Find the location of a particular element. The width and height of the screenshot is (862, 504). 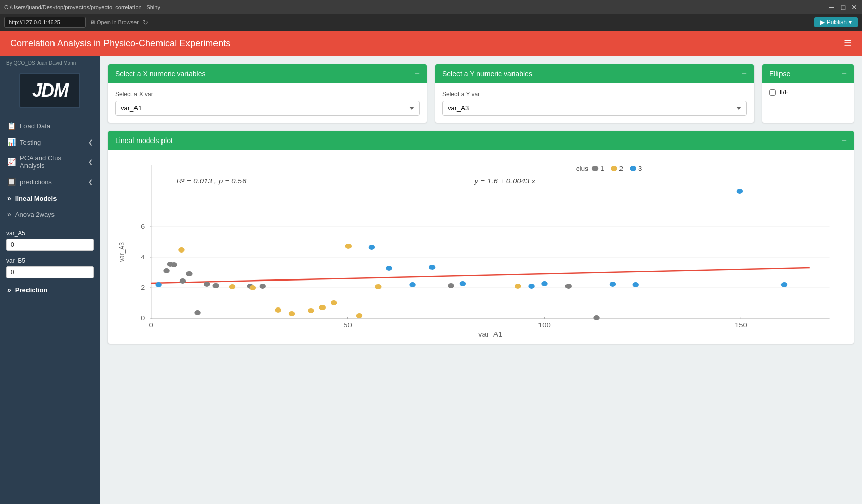

sidebar-menu: 📋 Load Data 📊 Testing ❮ 📈 PCA and Clus A… is located at coordinates (50, 170).